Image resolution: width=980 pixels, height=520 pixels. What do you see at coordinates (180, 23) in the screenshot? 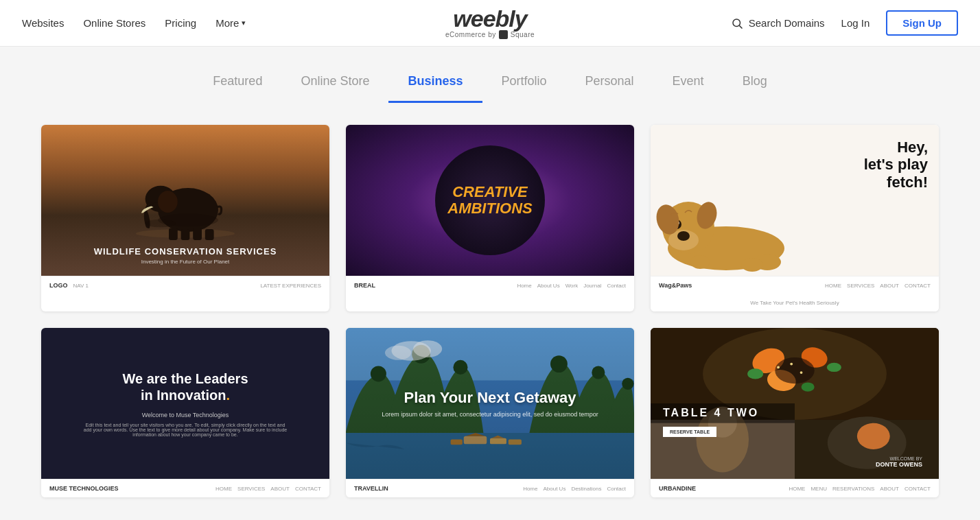
I see `nav-pricing: Pricing` at bounding box center [180, 23].